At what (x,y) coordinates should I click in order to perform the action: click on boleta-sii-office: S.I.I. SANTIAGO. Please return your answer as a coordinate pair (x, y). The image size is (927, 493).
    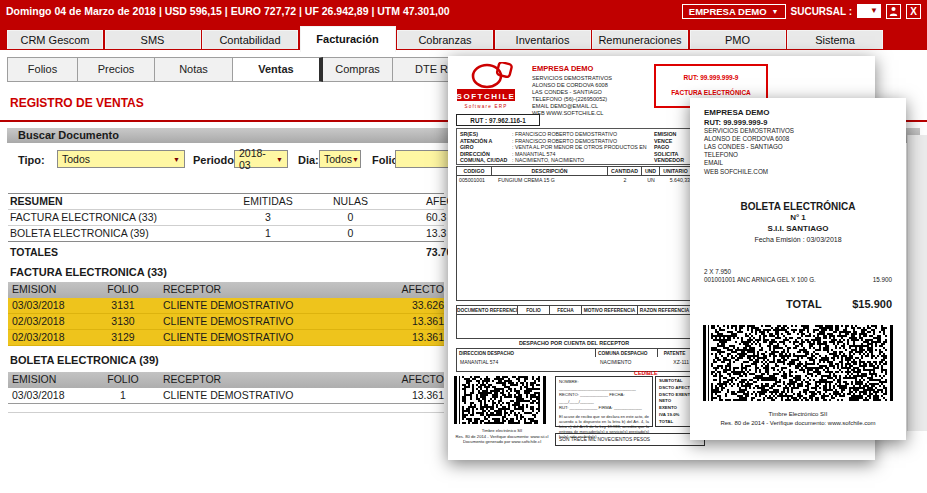
    Looking at the image, I should click on (798, 228).